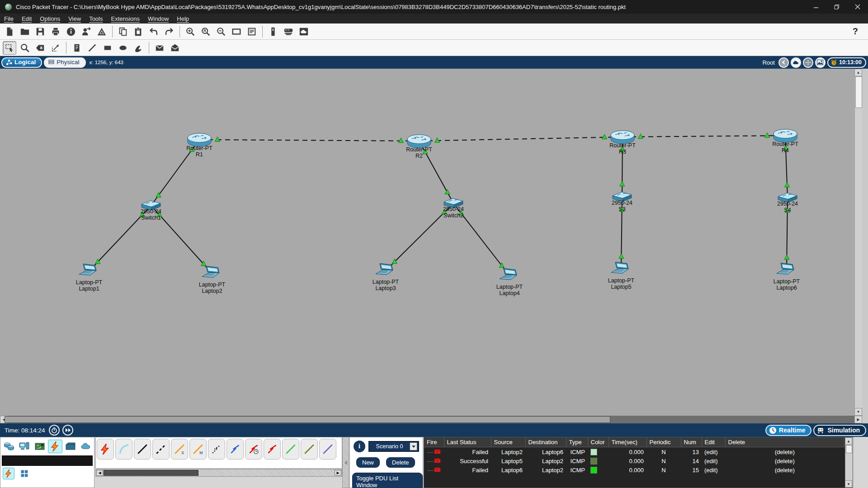 The height and width of the screenshot is (488, 868). Describe the element at coordinates (158, 19) in the screenshot. I see `menu-window: Window` at that location.